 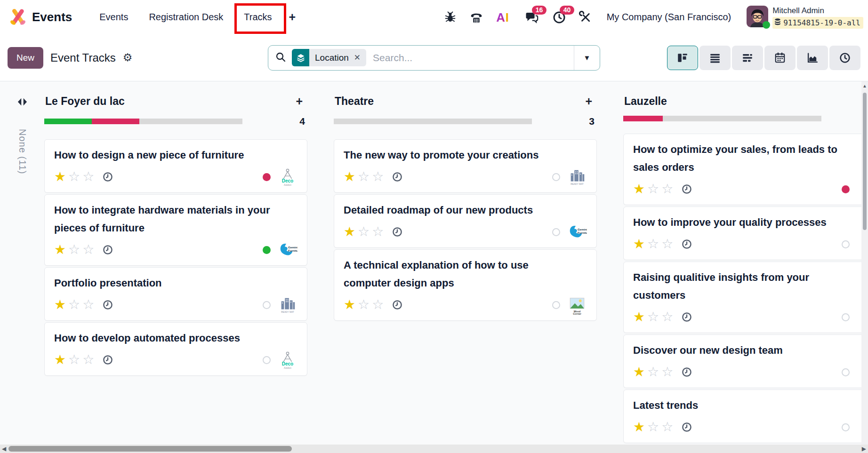 I want to click on scroll-left-arrow: ◀, so click(x=4, y=449).